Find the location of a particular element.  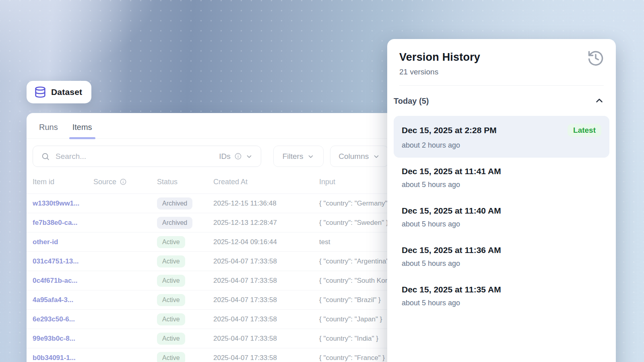

created-at-cell: 2025-12-15 11:36:48 is located at coordinates (266, 204).